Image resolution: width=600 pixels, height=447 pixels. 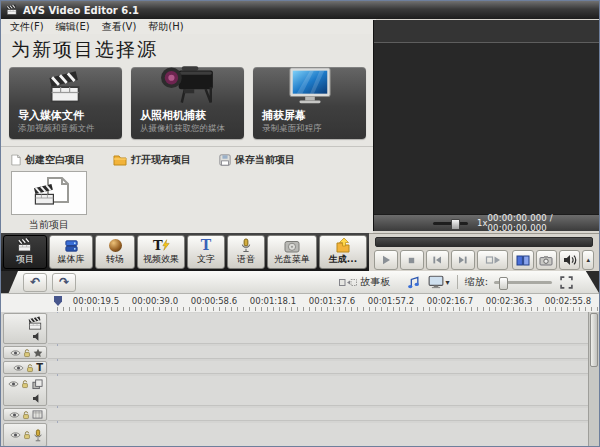 What do you see at coordinates (84, 50) in the screenshot?
I see `page-title: 为新项目选择源` at bounding box center [84, 50].